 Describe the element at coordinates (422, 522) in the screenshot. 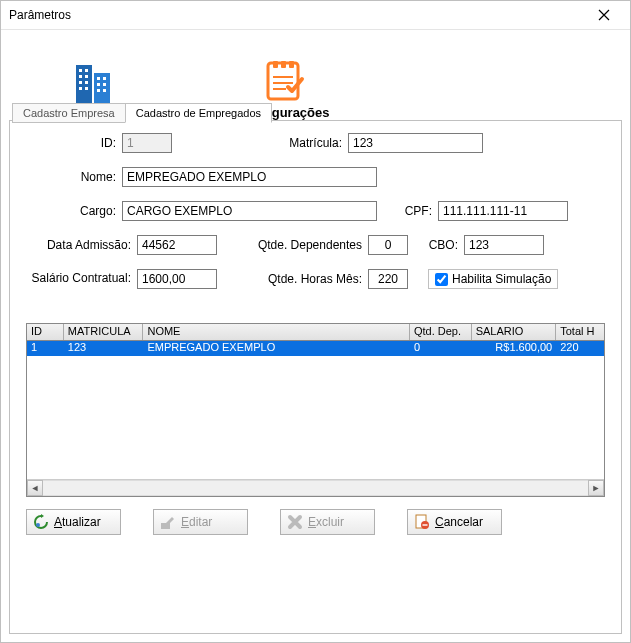

I see `cancel-icon` at that location.